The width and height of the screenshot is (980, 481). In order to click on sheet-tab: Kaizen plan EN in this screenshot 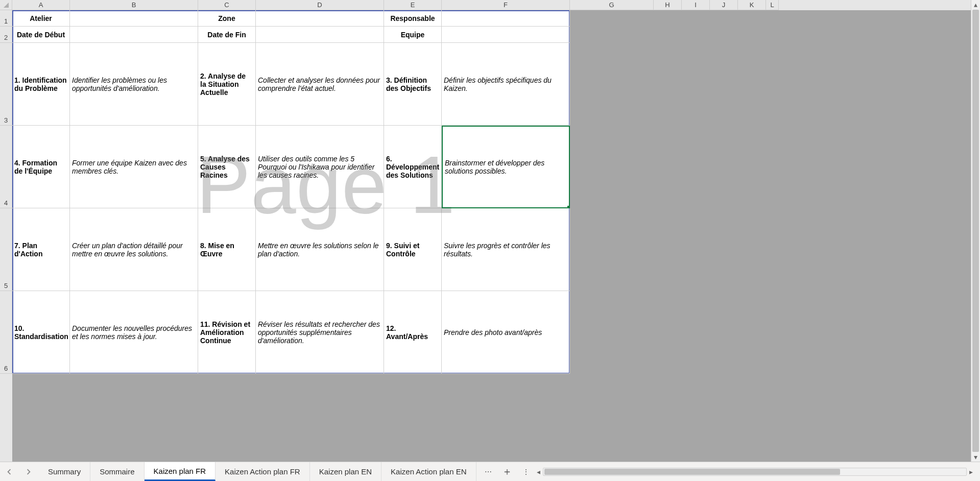, I will do `click(346, 472)`.